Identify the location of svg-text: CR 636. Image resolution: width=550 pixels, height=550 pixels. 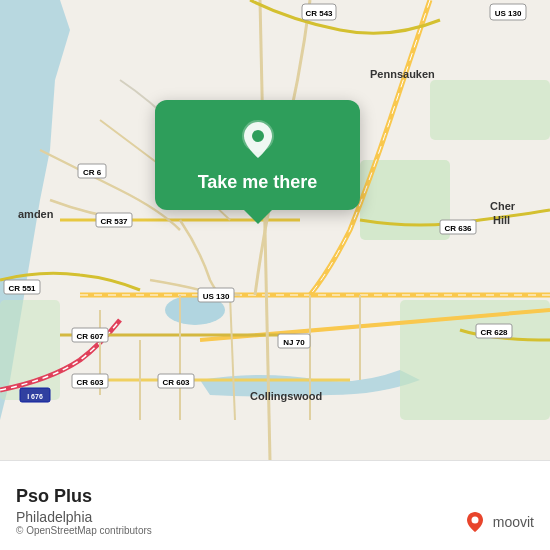
(458, 228).